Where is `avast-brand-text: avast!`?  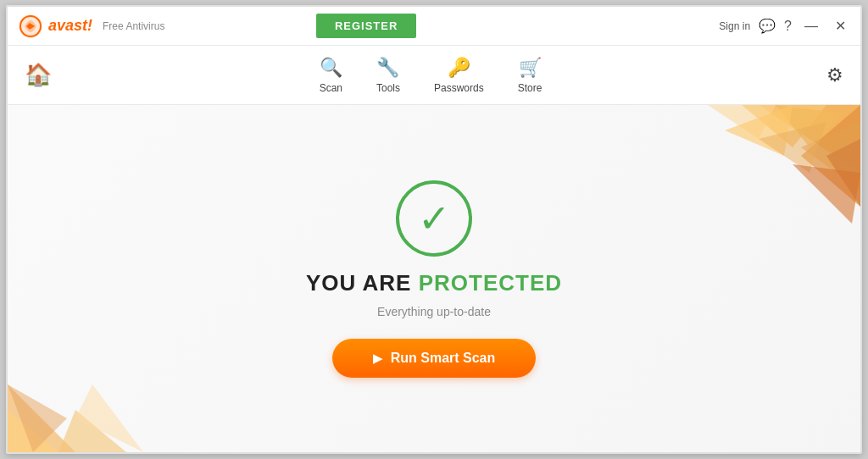
avast-brand-text: avast! is located at coordinates (70, 25).